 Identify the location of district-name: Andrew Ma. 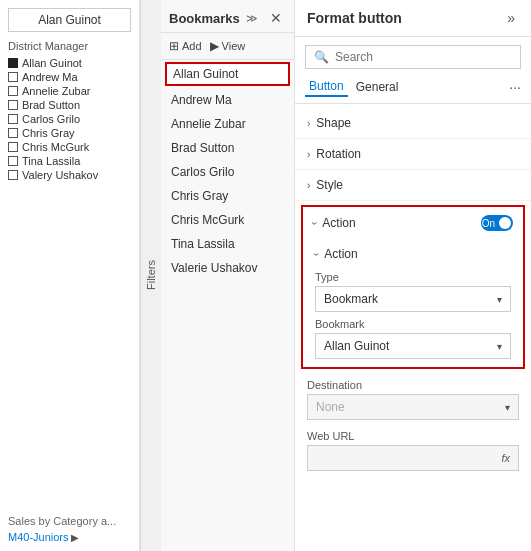
(50, 77).